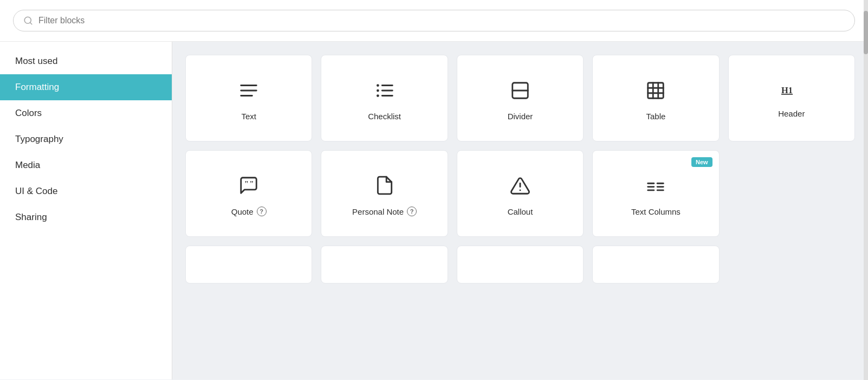 Image resolution: width=868 pixels, height=380 pixels. What do you see at coordinates (86, 139) in the screenshot?
I see `sidebar-item-typography: Typography` at bounding box center [86, 139].